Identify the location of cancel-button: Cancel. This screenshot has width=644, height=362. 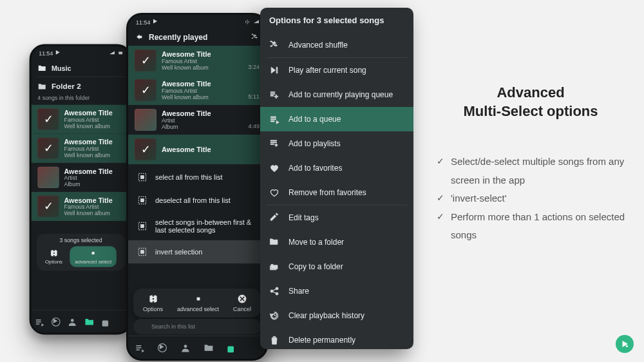
(242, 303).